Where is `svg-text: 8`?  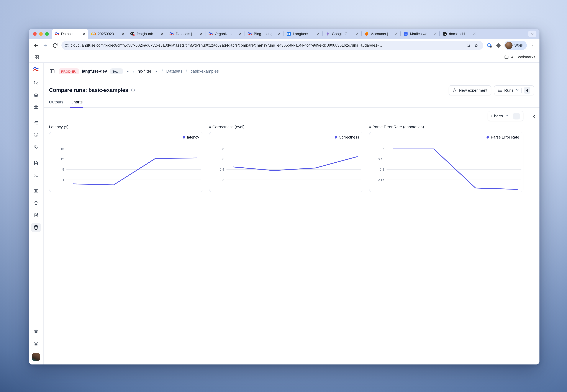 svg-text: 8 is located at coordinates (63, 169).